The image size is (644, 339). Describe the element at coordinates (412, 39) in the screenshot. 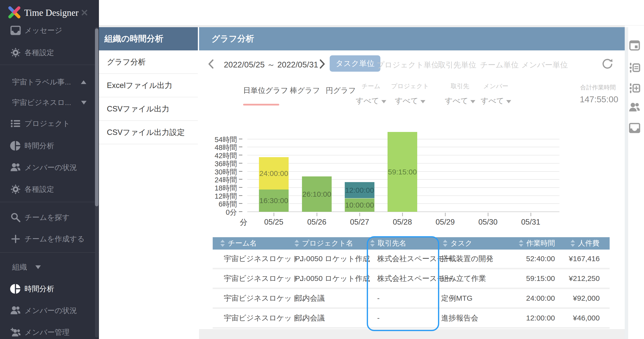

I see `page-title: グラフ分析` at that location.